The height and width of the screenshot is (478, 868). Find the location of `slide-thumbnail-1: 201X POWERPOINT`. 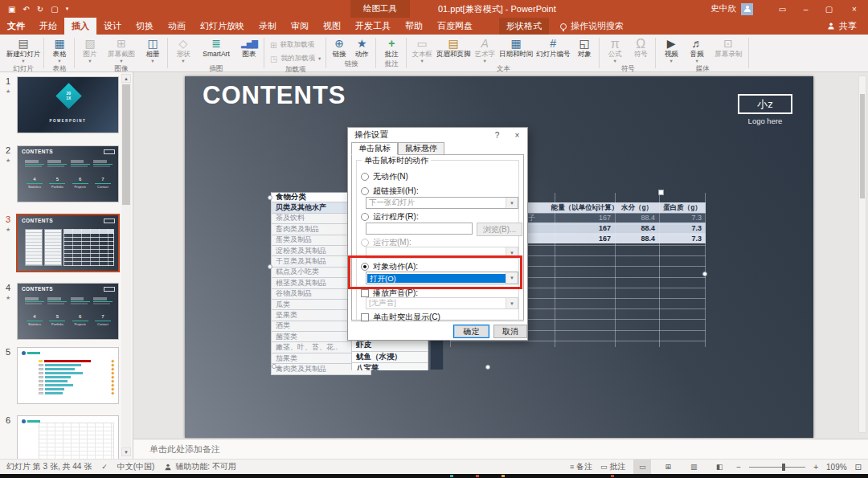

slide-thumbnail-1: 201X POWERPOINT is located at coordinates (68, 104).